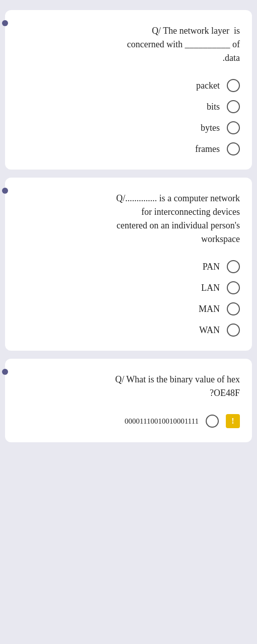 The height and width of the screenshot is (644, 257). What do you see at coordinates (220, 128) in the screenshot?
I see `option-bytes: bytes` at bounding box center [220, 128].